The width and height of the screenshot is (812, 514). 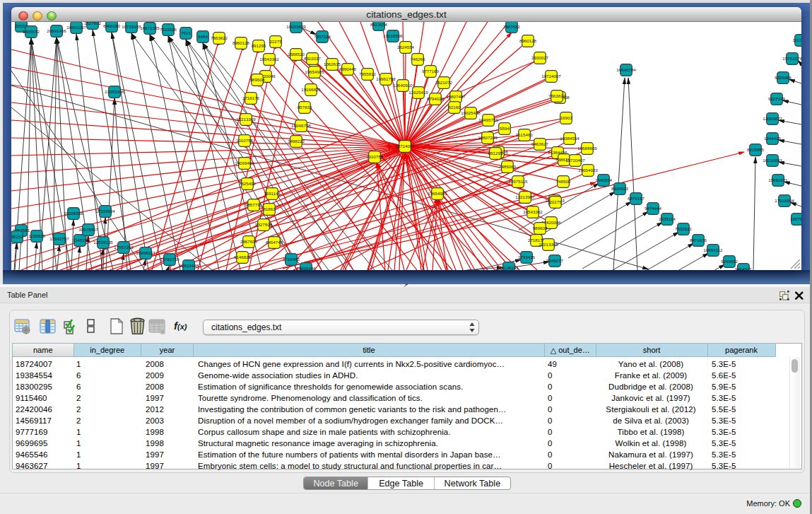 What do you see at coordinates (393, 35) in the screenshot?
I see `svg-text: 19218506` at bounding box center [393, 35].